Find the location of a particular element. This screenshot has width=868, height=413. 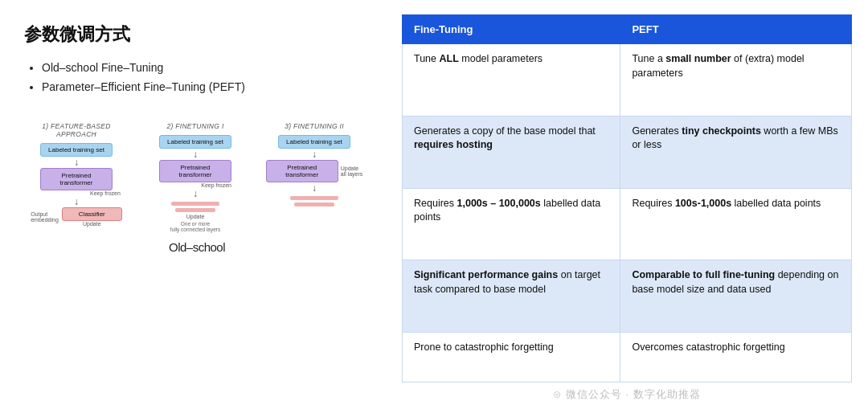

table-row: Generates a copy of the base model that … is located at coordinates (627, 152).